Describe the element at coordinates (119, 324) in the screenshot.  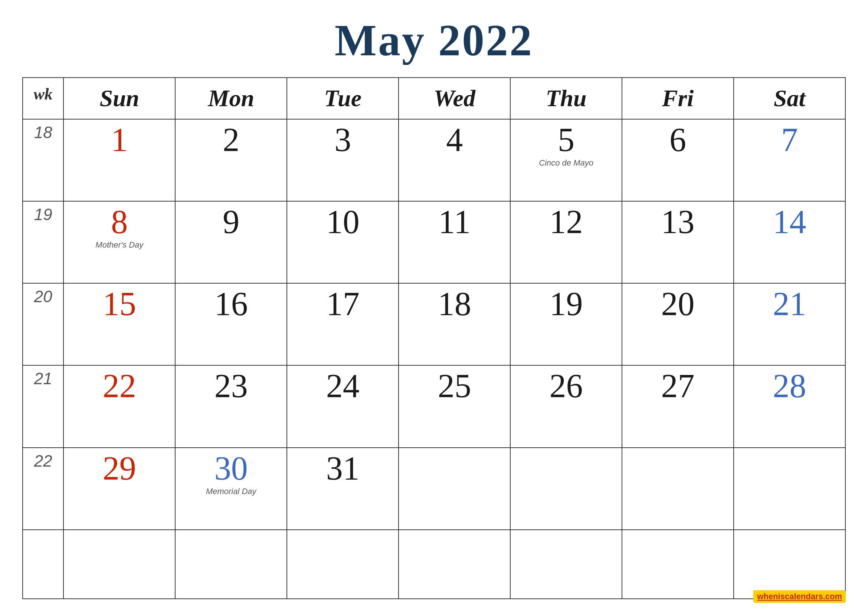
I see `day-cell: 15` at that location.